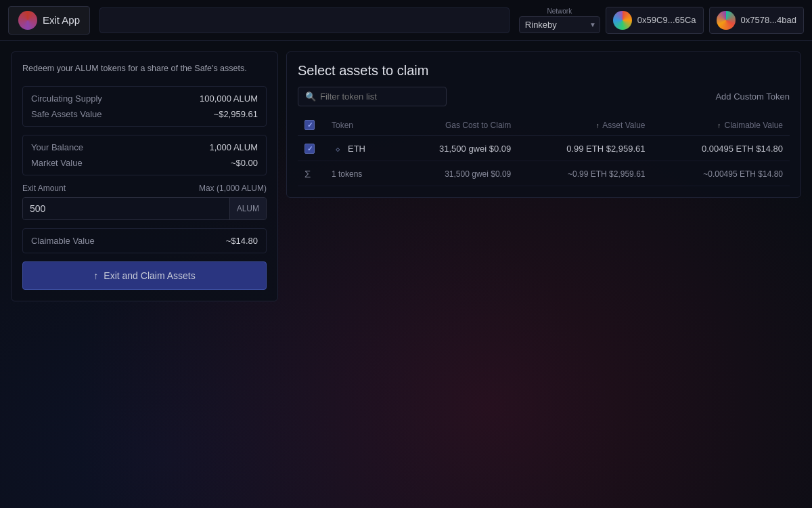 This screenshot has width=812, height=508. I want to click on circulating-supply-label: Circulating Supply, so click(66, 99).